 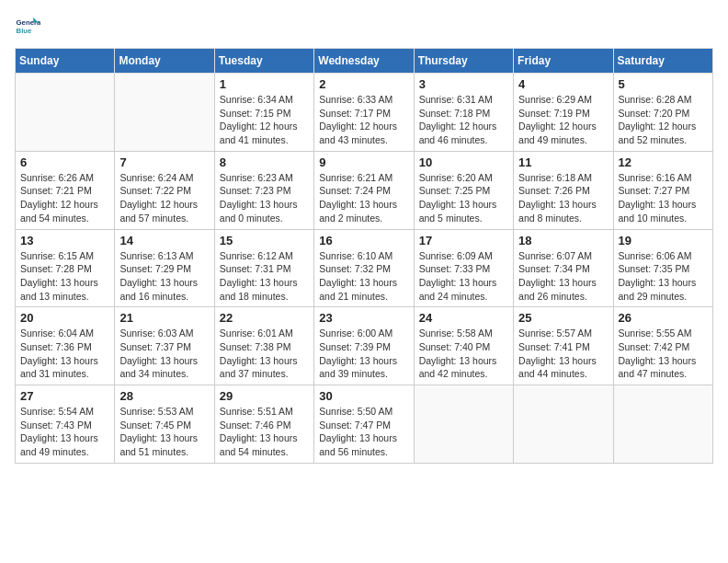 What do you see at coordinates (164, 396) in the screenshot?
I see `day-number: 28` at bounding box center [164, 396].